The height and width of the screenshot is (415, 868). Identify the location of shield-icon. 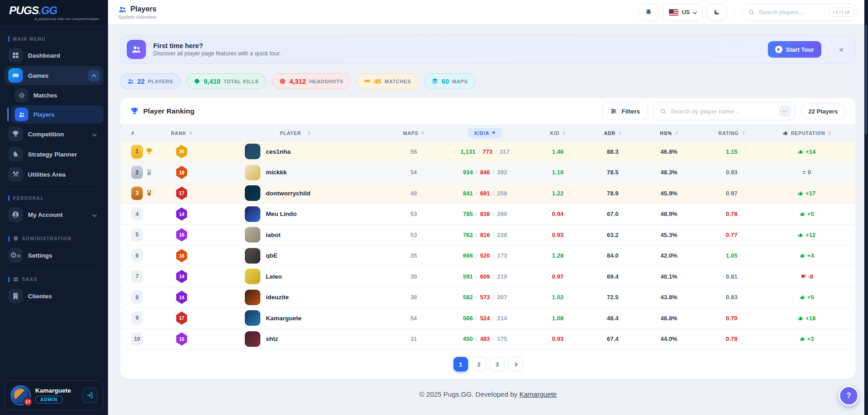
(16, 239).